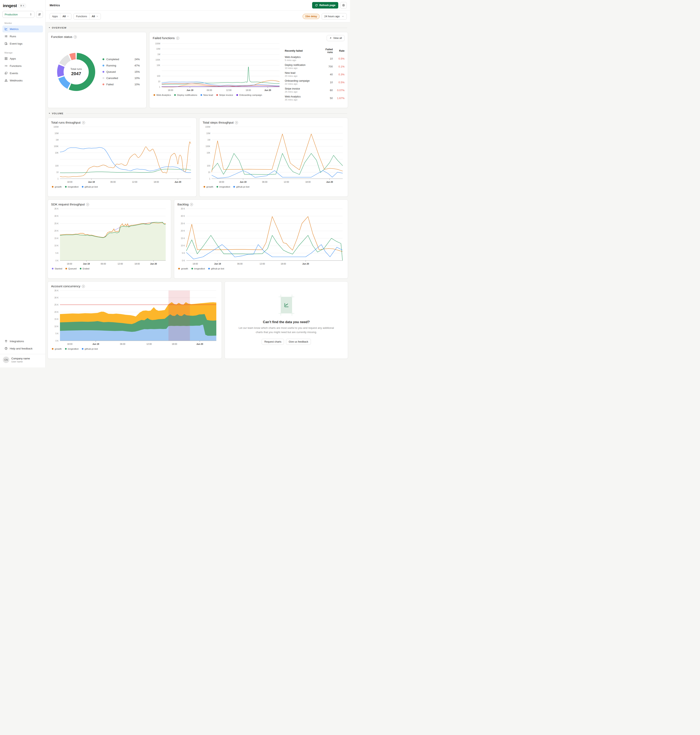  Describe the element at coordinates (109, 236) in the screenshot. I see `sdk-request-chart: 35 K30 K25 K20 K15 K10 K5 K0 K18:00Jun 1…` at that location.